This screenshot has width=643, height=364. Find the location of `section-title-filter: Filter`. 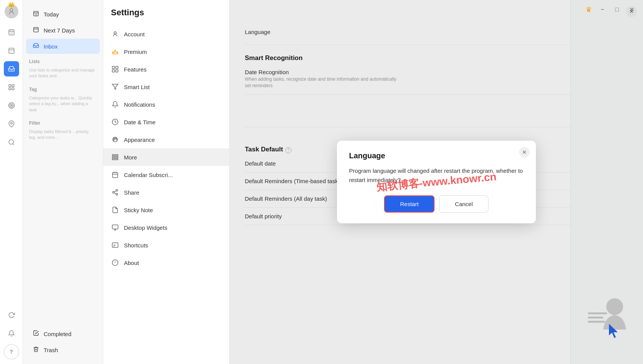

section-title-filter: Filter is located at coordinates (63, 122).